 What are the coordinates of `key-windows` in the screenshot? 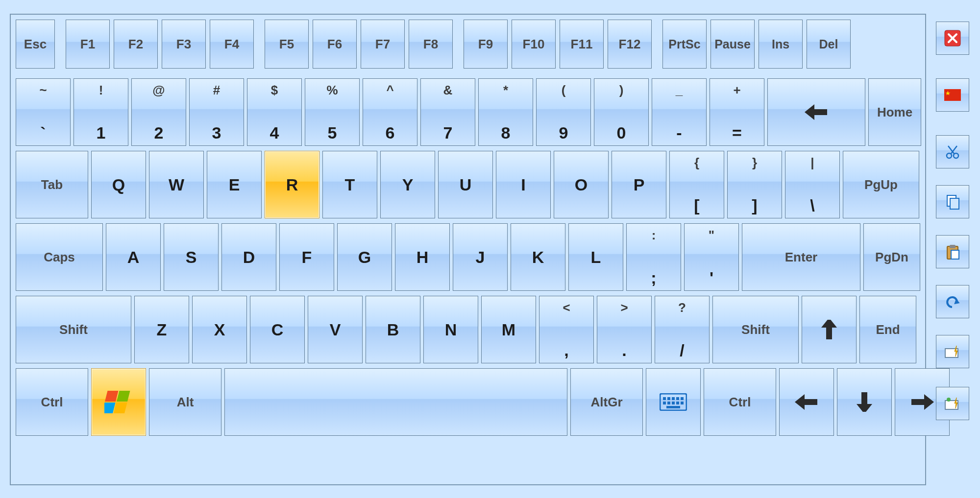 It's located at (119, 402).